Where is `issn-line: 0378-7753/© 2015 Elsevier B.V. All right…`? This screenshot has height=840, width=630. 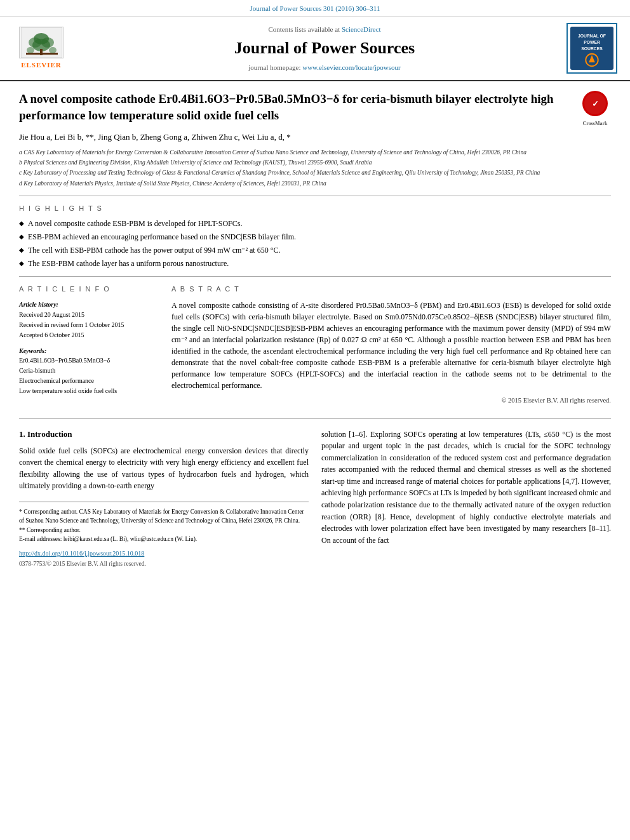
issn-line: 0378-7753/© 2015 Elsevier B.V. All right… is located at coordinates (164, 564).